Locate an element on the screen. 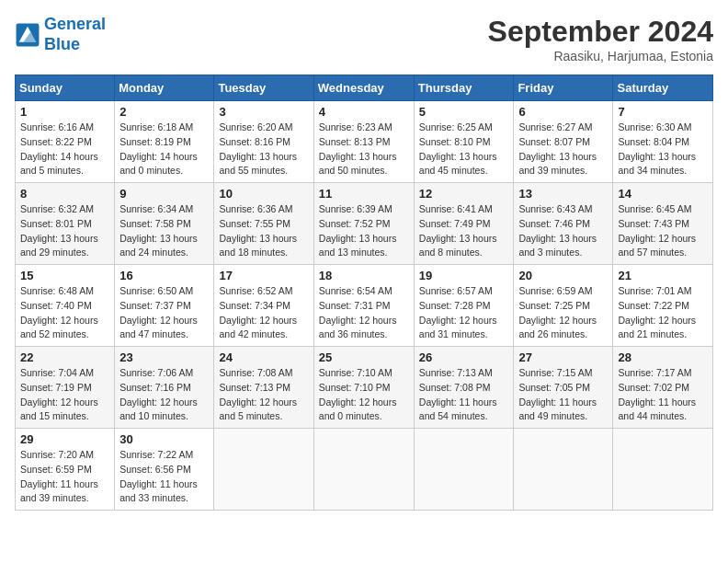 The width and height of the screenshot is (728, 563). day-number: 19 is located at coordinates (464, 276).